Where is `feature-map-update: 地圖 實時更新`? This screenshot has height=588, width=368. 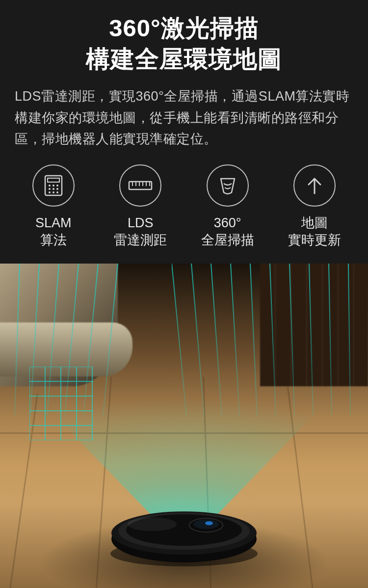 feature-map-update: 地圖 實時更新 is located at coordinates (315, 207).